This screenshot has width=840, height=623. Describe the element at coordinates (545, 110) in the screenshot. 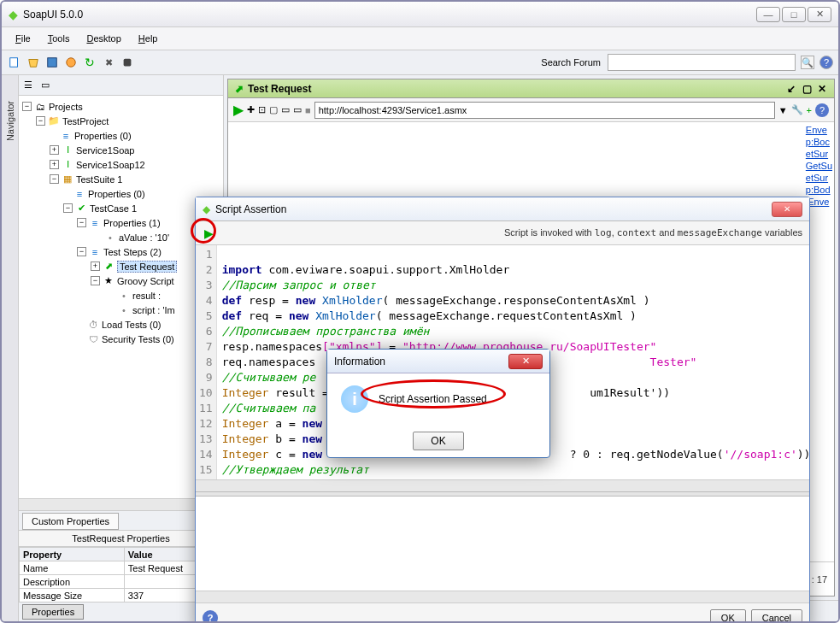

I see `endpoint-input` at that location.